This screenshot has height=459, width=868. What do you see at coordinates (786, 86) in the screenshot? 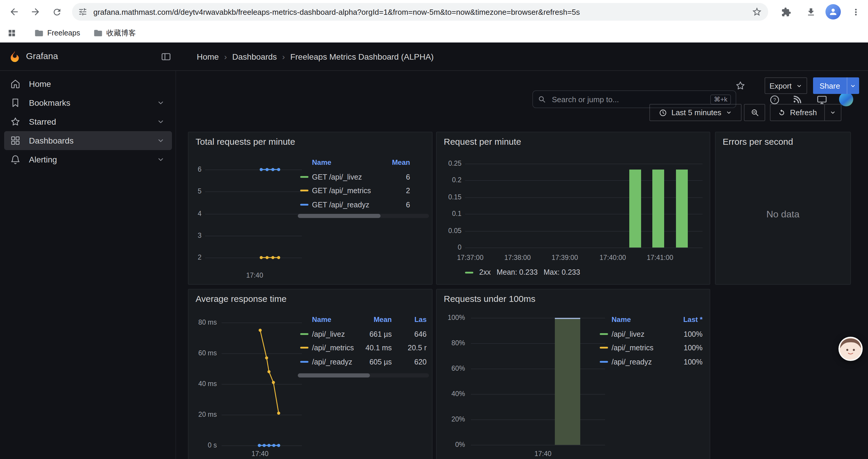
I see `export-button: Export` at bounding box center [786, 86].